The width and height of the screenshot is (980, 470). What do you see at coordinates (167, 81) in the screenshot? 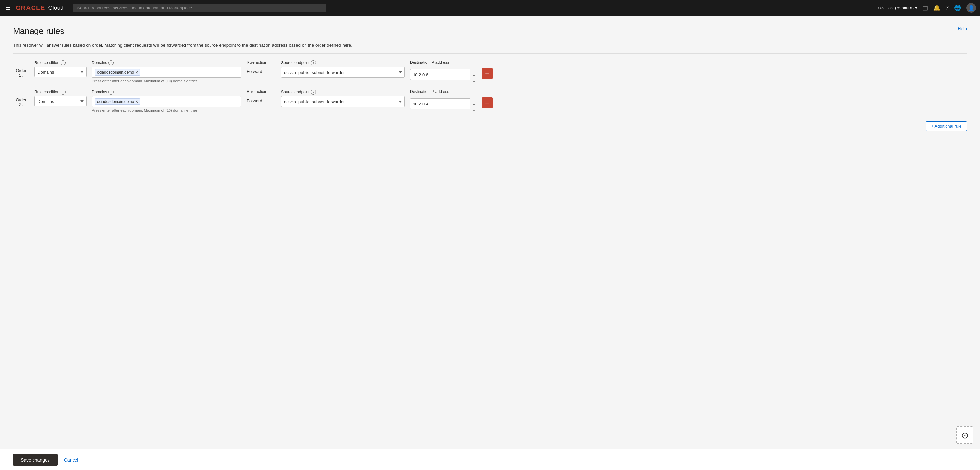
I see `domain-hint-1: Press enter after each domain. Maximum o…` at bounding box center [167, 81].